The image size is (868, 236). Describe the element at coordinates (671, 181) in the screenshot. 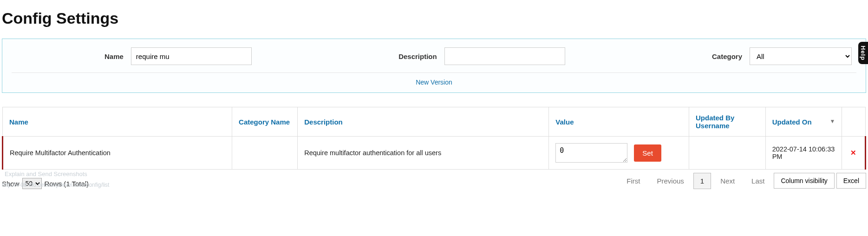

I see `pager-previous: Previous` at that location.